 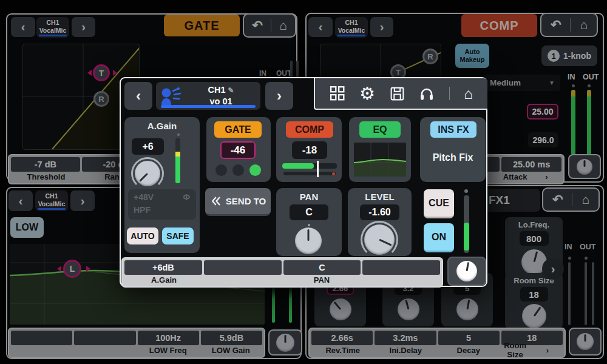 What do you see at coordinates (453, 130) in the screenshot?
I see `insfx-chip: INS FX` at bounding box center [453, 130].